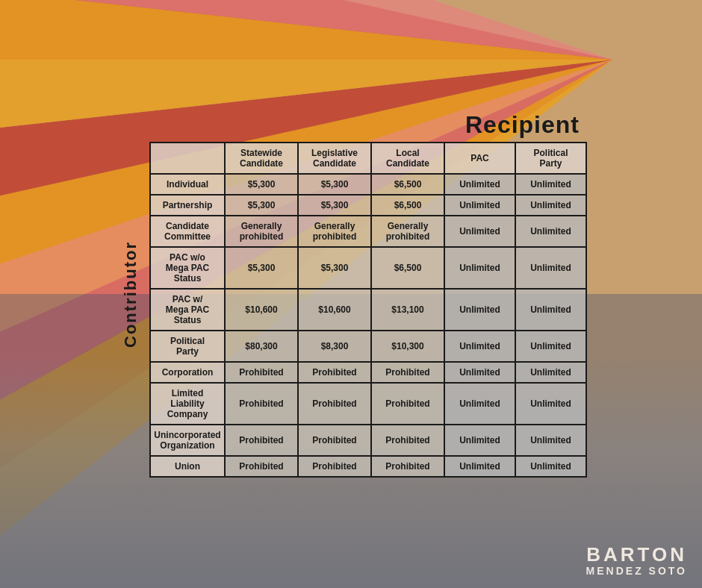  Describe the element at coordinates (479, 184) in the screenshot. I see `cell-pac-0: Unlimited` at that location.